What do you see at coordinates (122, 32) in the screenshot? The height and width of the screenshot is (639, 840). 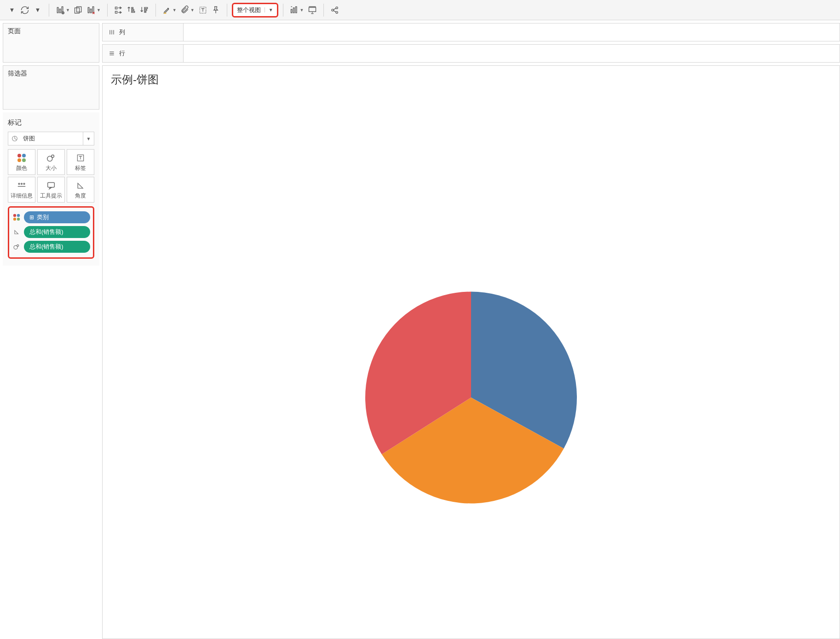 I see `columns-text: 列` at bounding box center [122, 32].